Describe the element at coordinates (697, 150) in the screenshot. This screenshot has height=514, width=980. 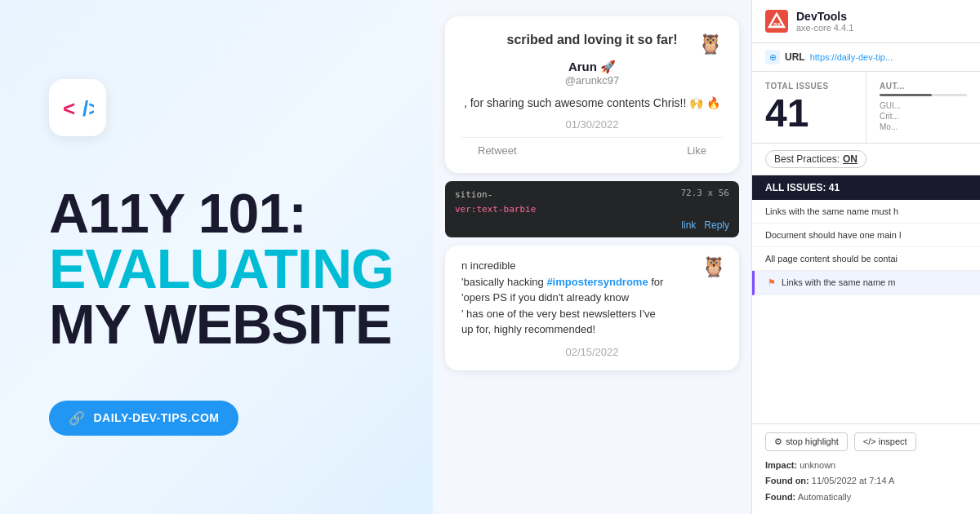
I see `like-button: Like` at that location.